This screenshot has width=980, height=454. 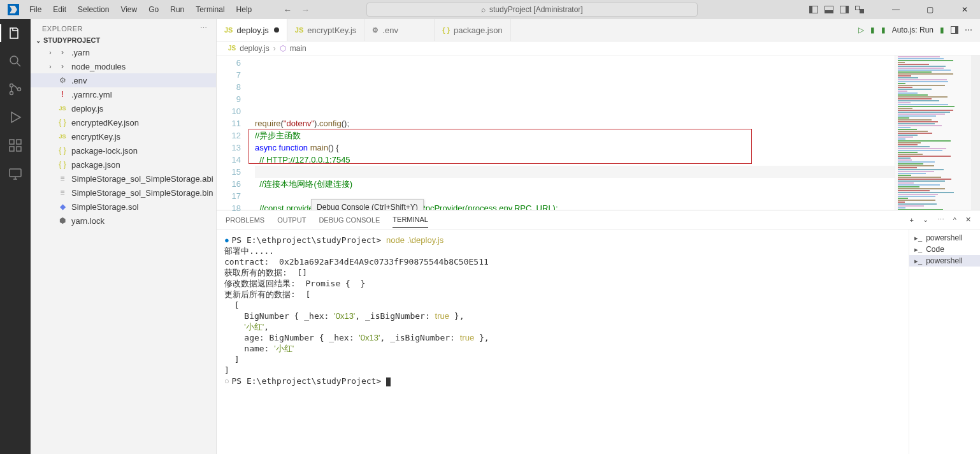 What do you see at coordinates (154, 10) in the screenshot?
I see `menu-go: Go` at bounding box center [154, 10].